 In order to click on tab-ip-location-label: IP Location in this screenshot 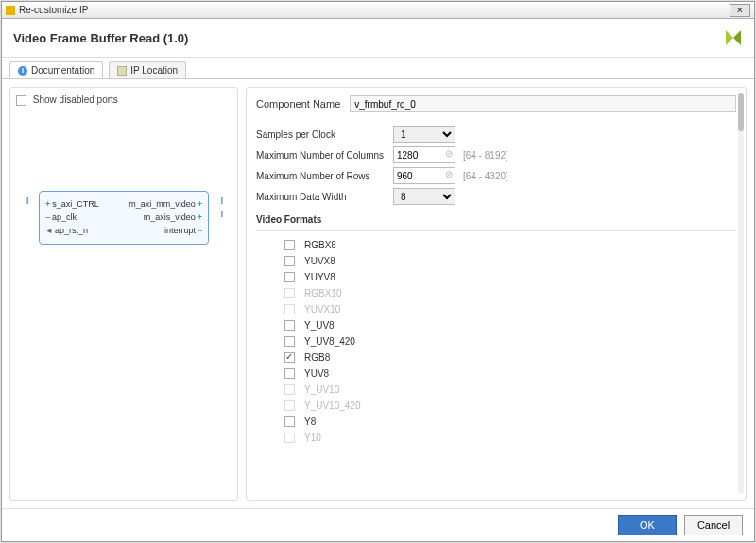, I will do `click(154, 70)`.